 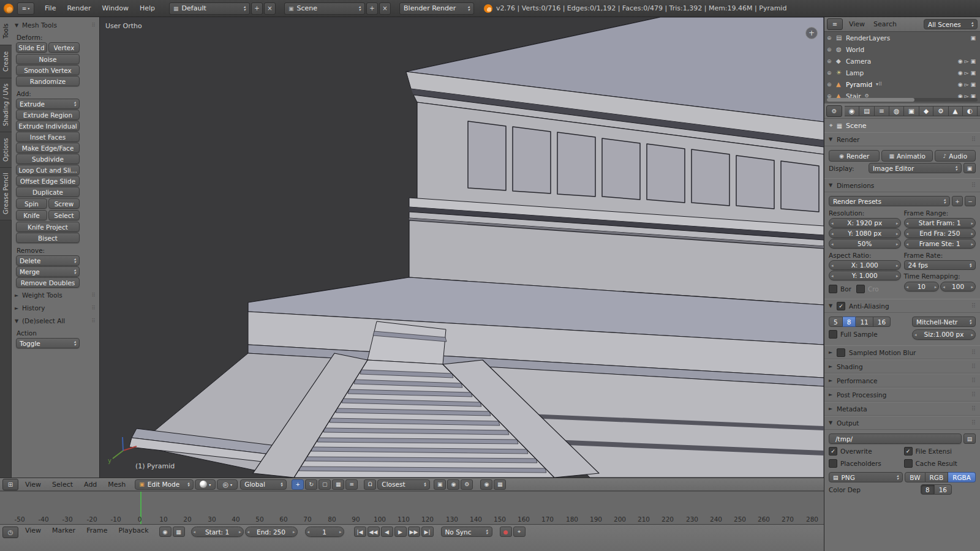 What do you see at coordinates (835, 322) in the screenshot?
I see `aa-samples-5: 5` at bounding box center [835, 322].